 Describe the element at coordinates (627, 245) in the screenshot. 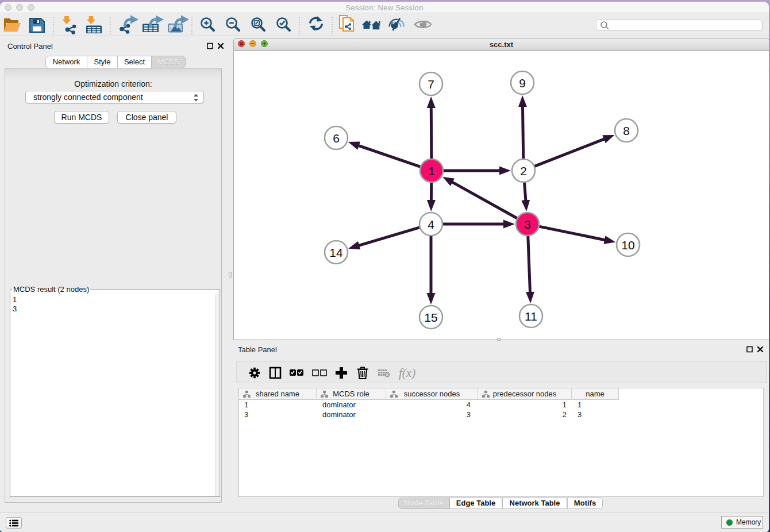

I see `svg-text: 10` at that location.